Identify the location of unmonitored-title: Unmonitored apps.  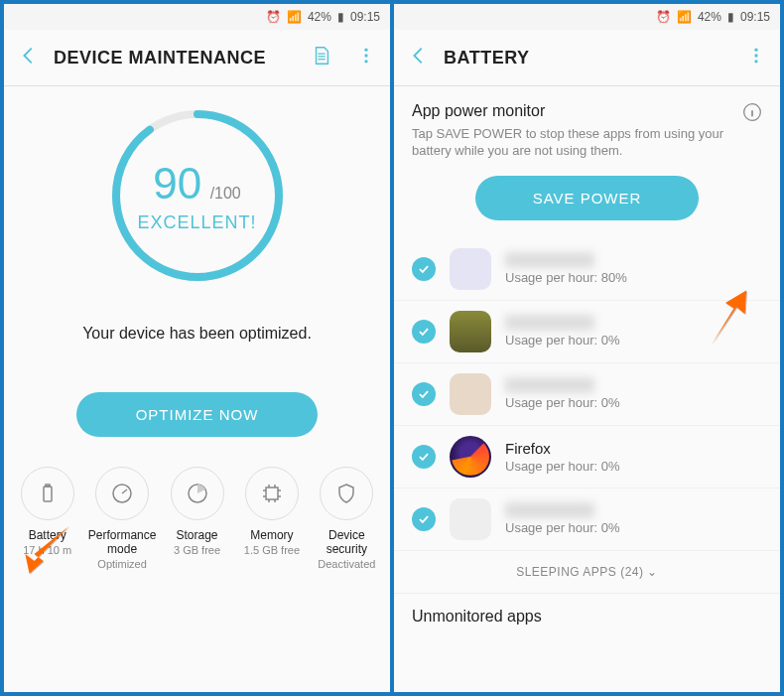
(588, 617).